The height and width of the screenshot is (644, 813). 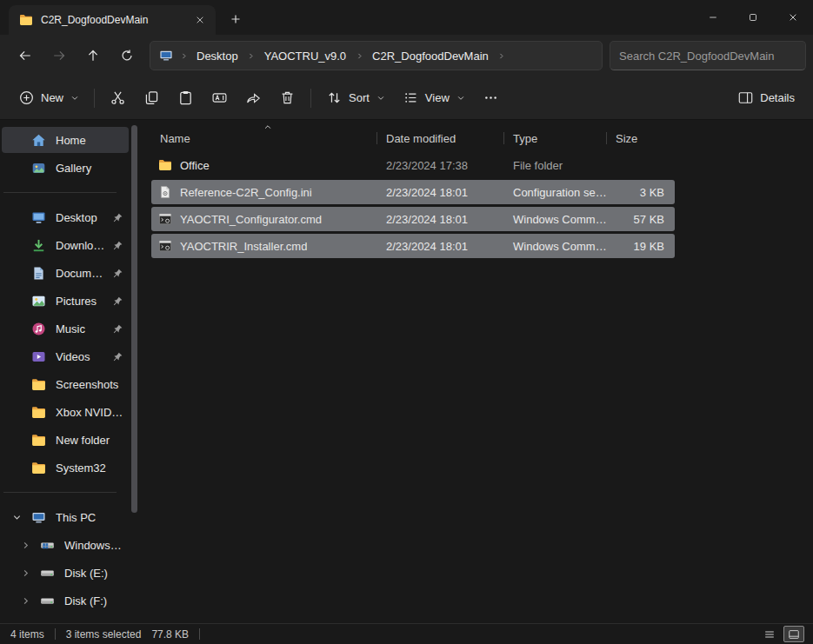 I want to click on column-label: Name, so click(x=176, y=139).